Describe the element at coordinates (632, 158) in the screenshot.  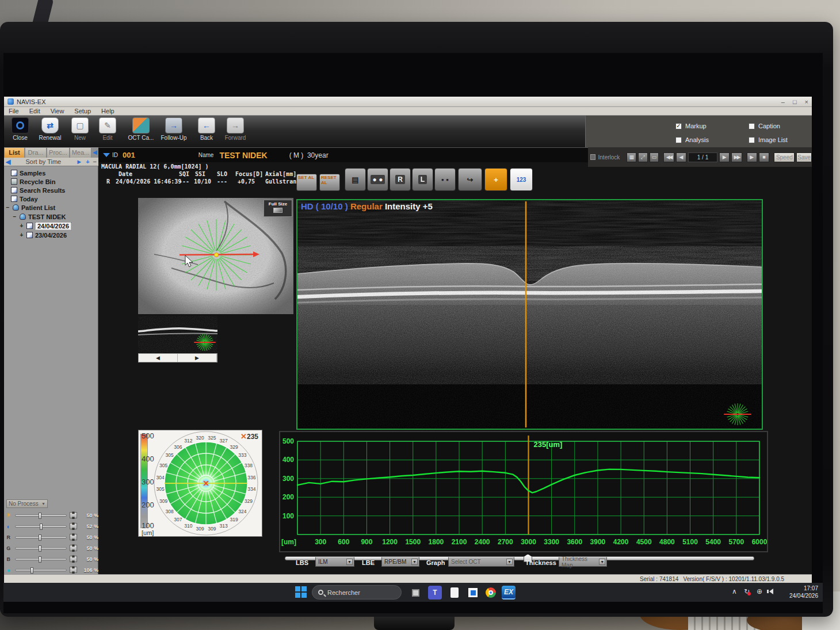
I see `image-tool-button: ▦` at that location.